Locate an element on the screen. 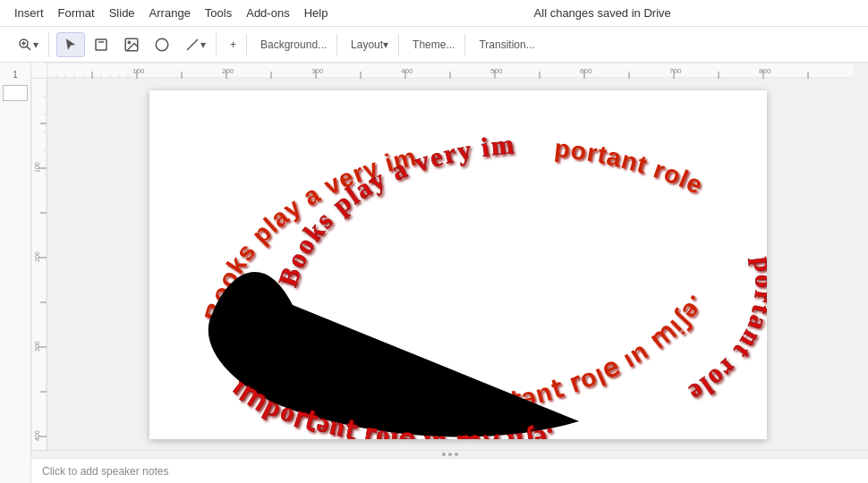  svg-text: 500 is located at coordinates (497, 72).